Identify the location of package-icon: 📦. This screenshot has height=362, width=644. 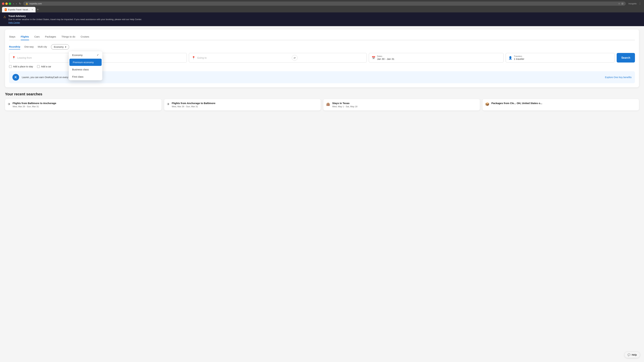
(487, 104).